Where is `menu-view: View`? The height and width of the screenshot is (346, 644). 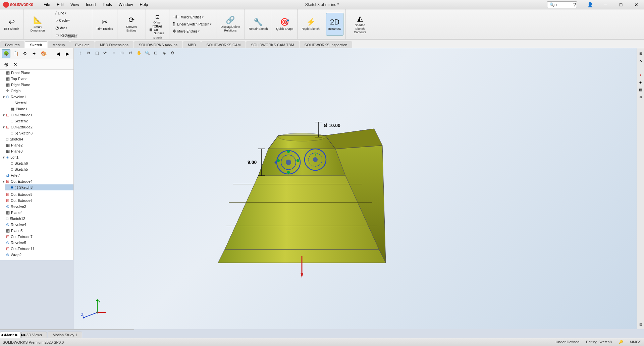 menu-view: View is located at coordinates (75, 5).